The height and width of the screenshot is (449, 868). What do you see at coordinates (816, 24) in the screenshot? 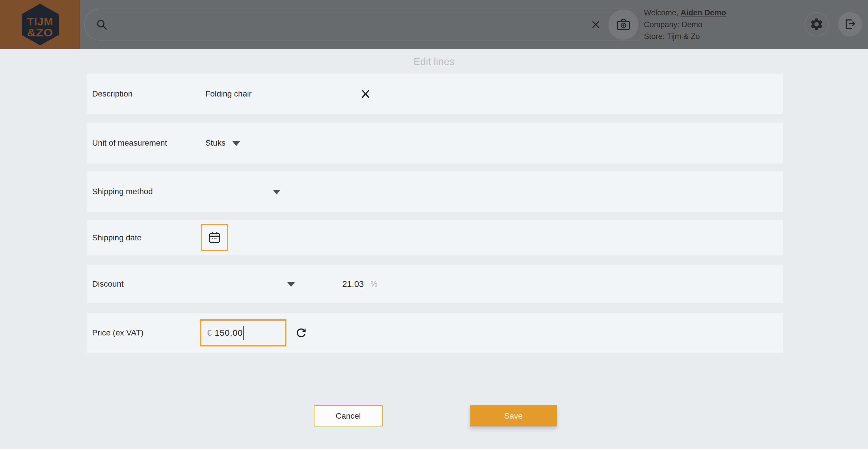
I see `settings-button` at bounding box center [816, 24].